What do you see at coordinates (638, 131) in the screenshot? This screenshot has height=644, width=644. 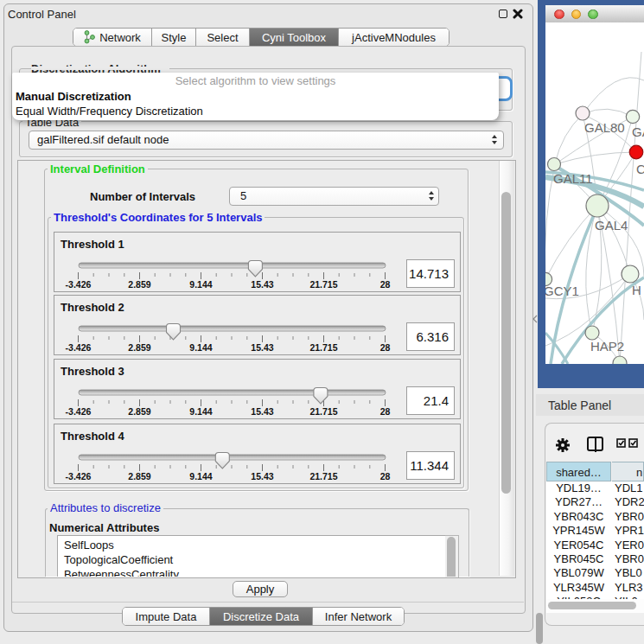 I see `svg-text: GA` at bounding box center [638, 131].